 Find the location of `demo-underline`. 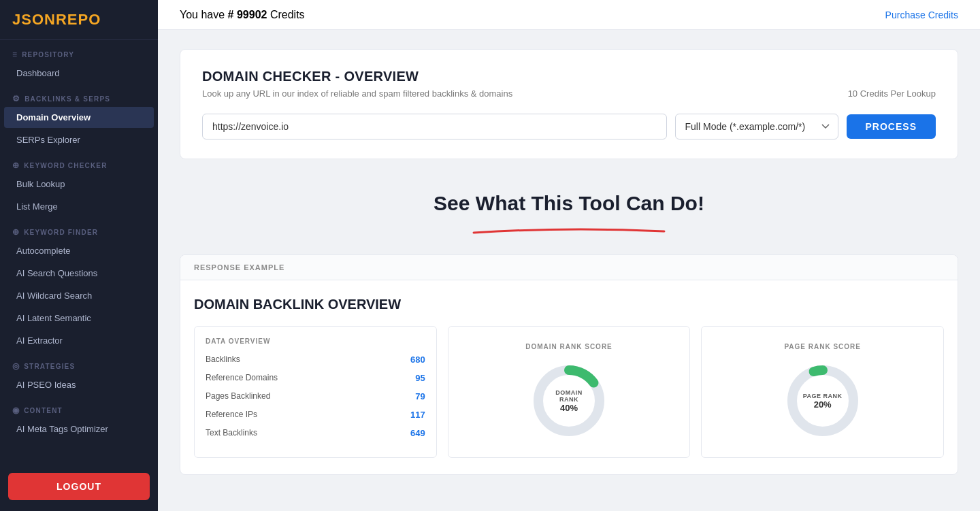

demo-underline is located at coordinates (569, 231).